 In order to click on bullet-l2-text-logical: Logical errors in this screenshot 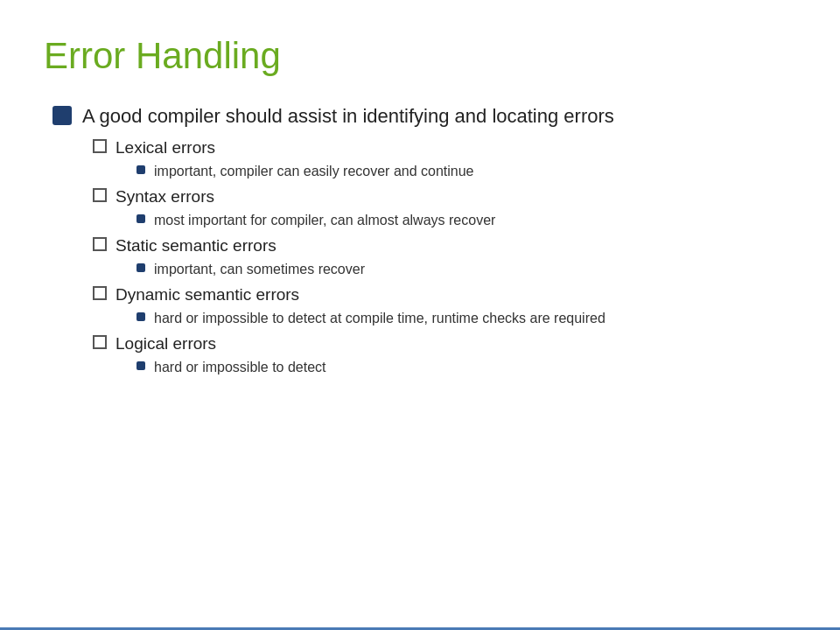, I will do `click(166, 344)`.